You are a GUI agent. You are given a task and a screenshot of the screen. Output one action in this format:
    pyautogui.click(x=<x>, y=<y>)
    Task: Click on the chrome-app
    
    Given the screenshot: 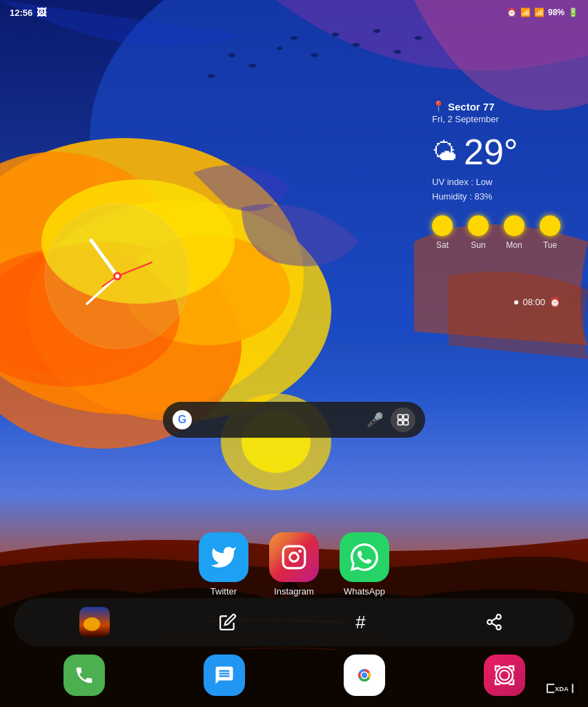 What is the action you would take?
    pyautogui.click(x=364, y=675)
    